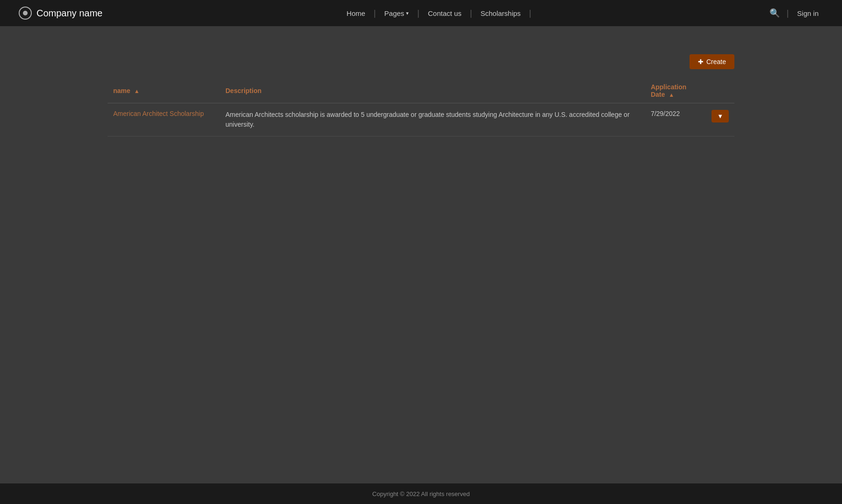 The height and width of the screenshot is (504, 842). What do you see at coordinates (671, 95) in the screenshot?
I see `sort-icon-date: ▲` at bounding box center [671, 95].